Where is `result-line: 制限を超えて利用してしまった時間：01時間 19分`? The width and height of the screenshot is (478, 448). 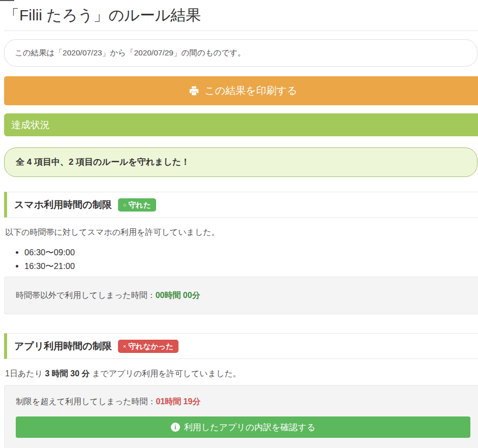 result-line: 制限を超えて利用してしまった時間：01時間 19分 is located at coordinates (243, 402).